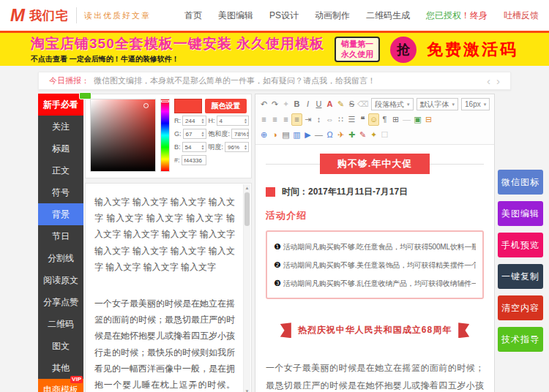  I want to click on sidebar-item-imagetext: 图文, so click(61, 346).